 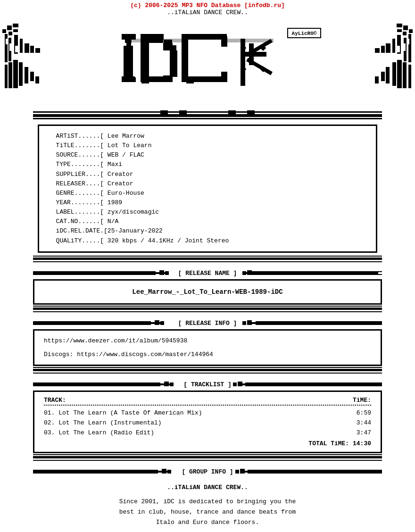 I want to click on track-title-2: 02. Lot The Learn (Instrumental), so click(x=103, y=424).